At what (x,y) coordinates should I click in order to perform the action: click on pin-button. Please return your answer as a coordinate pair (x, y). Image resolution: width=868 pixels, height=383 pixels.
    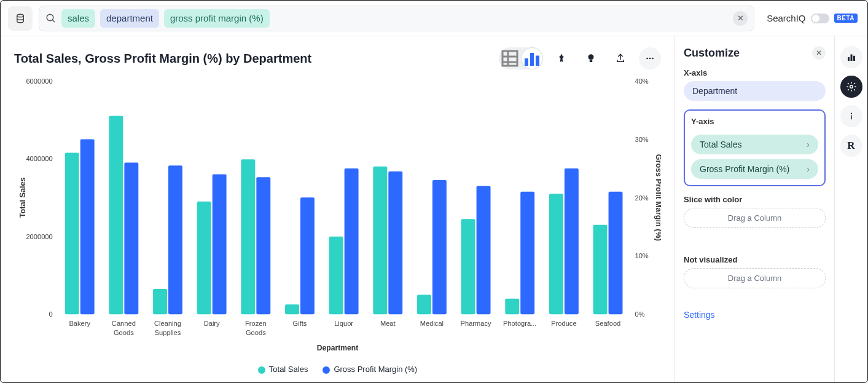
    Looking at the image, I should click on (561, 58).